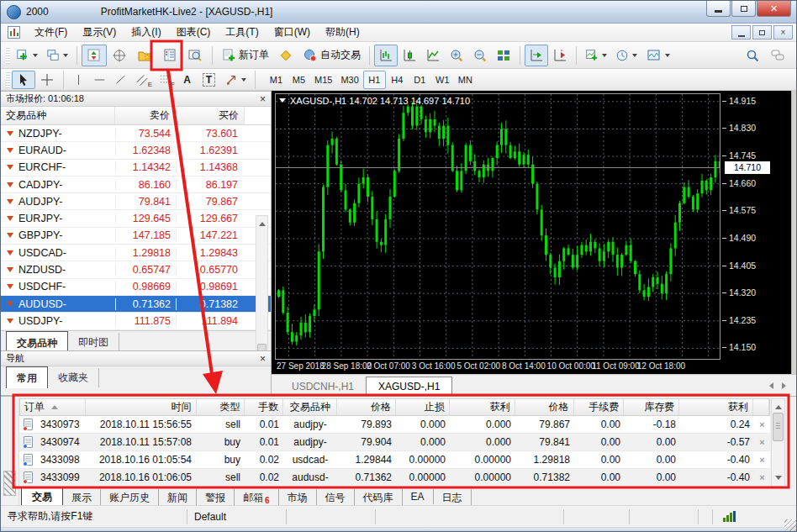 This screenshot has width=797, height=532. Describe the element at coordinates (778, 55) in the screenshot. I see `chat-button` at that location.